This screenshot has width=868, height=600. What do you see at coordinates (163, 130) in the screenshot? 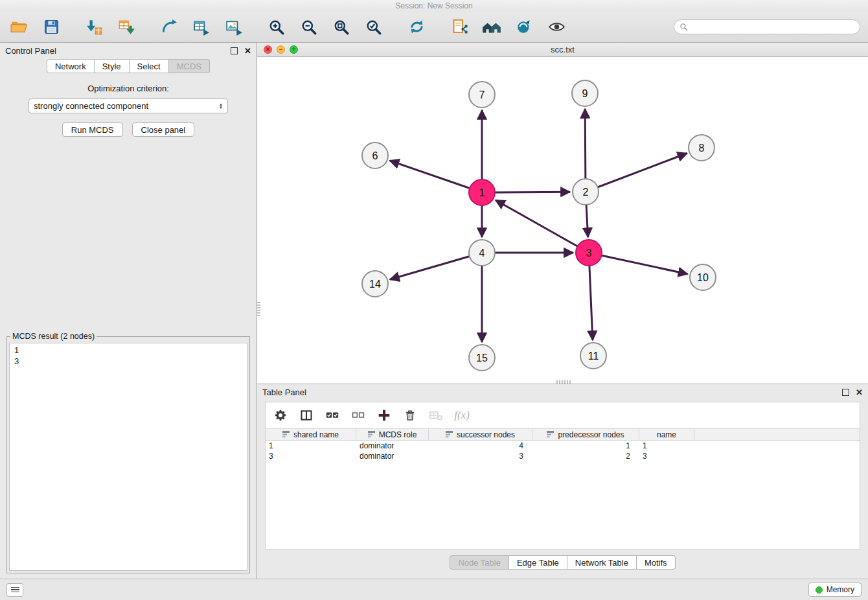
I see `close-panel-button: Close panel` at bounding box center [163, 130].